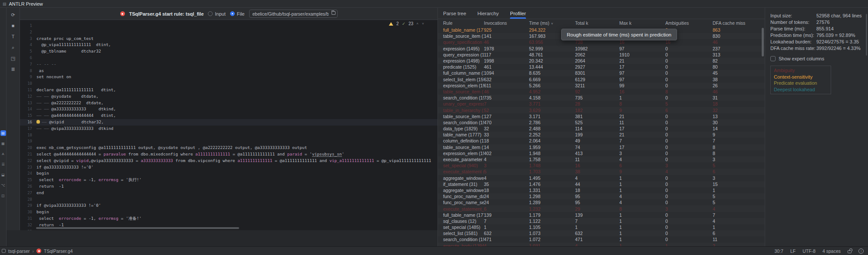  What do you see at coordinates (3, 133) in the screenshot?
I see `antlr-preview-tool-button: ▤` at bounding box center [3, 133].